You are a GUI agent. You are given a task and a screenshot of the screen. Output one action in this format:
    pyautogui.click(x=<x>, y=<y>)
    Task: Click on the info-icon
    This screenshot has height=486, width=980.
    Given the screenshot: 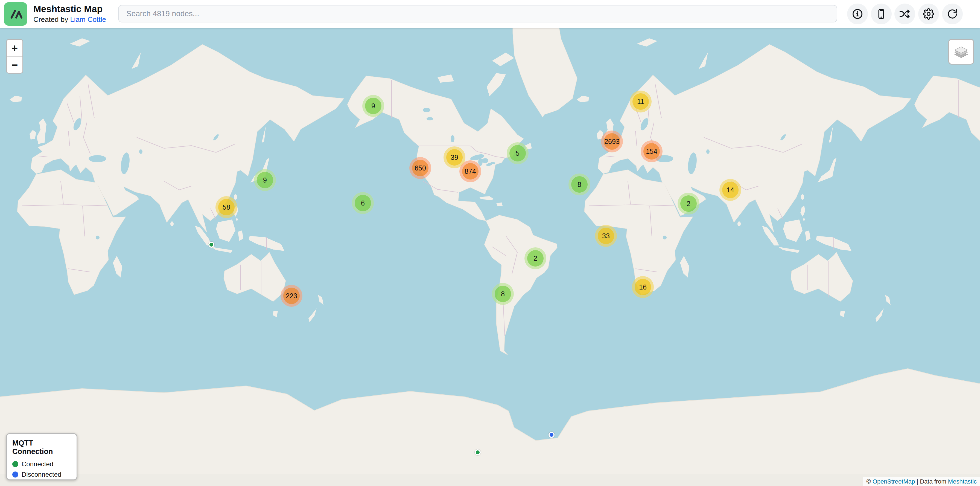 What is the action you would take?
    pyautogui.click(x=858, y=14)
    